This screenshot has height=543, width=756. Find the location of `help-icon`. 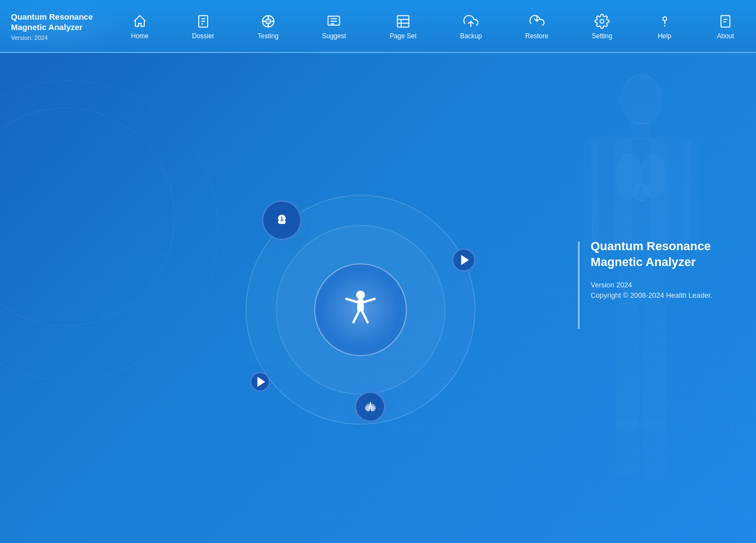

help-icon is located at coordinates (665, 21).